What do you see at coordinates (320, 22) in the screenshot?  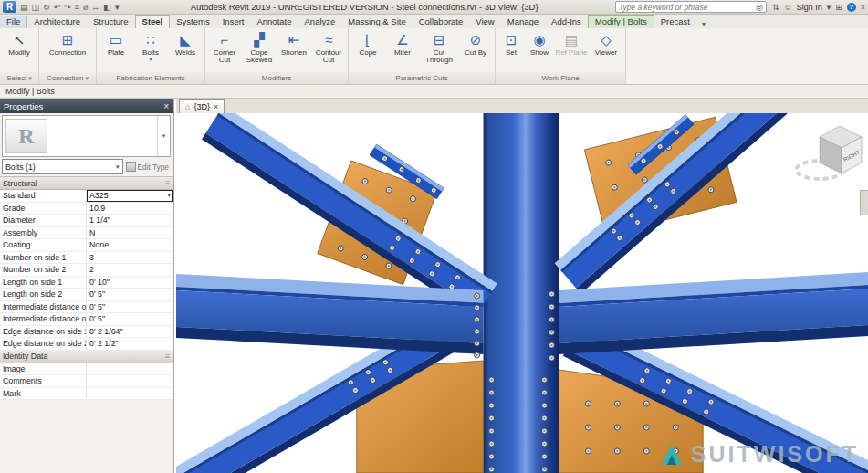 I see `tab-analyze: Analyze` at bounding box center [320, 22].